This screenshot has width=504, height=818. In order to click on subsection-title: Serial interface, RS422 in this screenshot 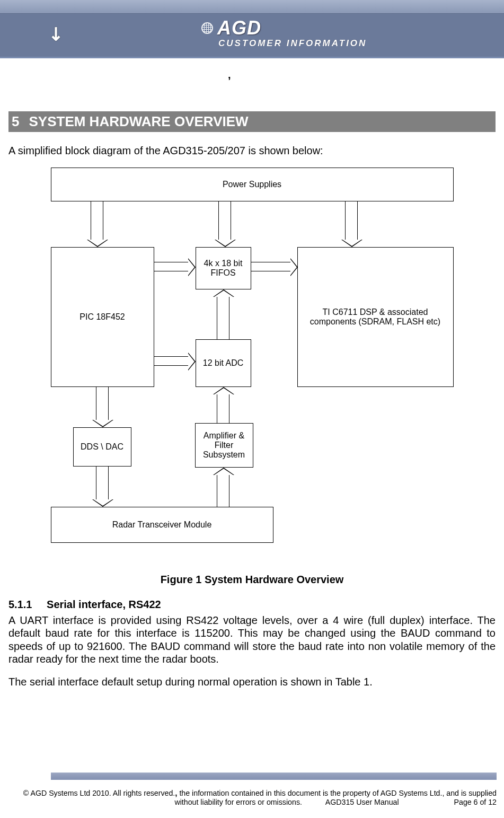, I will do `click(104, 604)`.